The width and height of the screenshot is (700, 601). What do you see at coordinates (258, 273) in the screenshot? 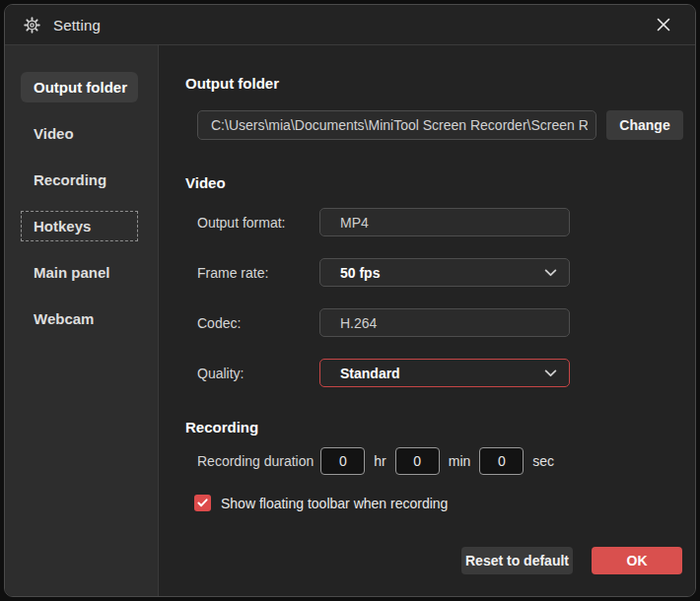
I see `frame-rate-label: Frame rate:` at bounding box center [258, 273].